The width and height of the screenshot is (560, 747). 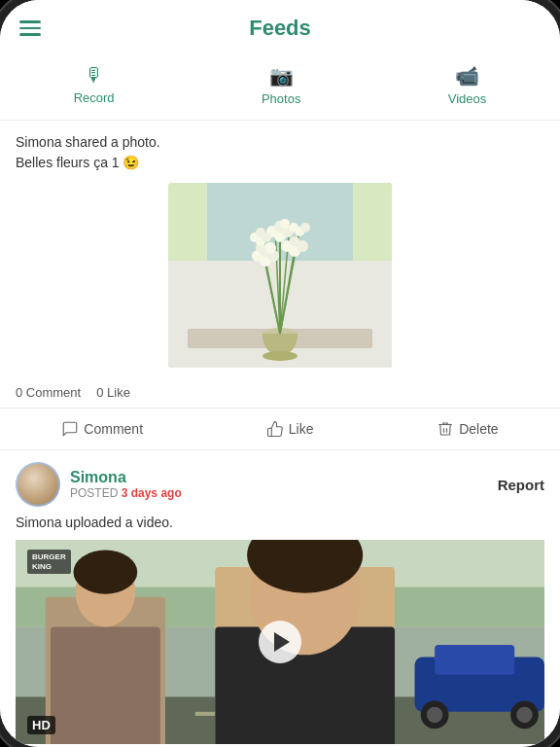 What do you see at coordinates (280, 275) in the screenshot?
I see `flower-svg` at bounding box center [280, 275].